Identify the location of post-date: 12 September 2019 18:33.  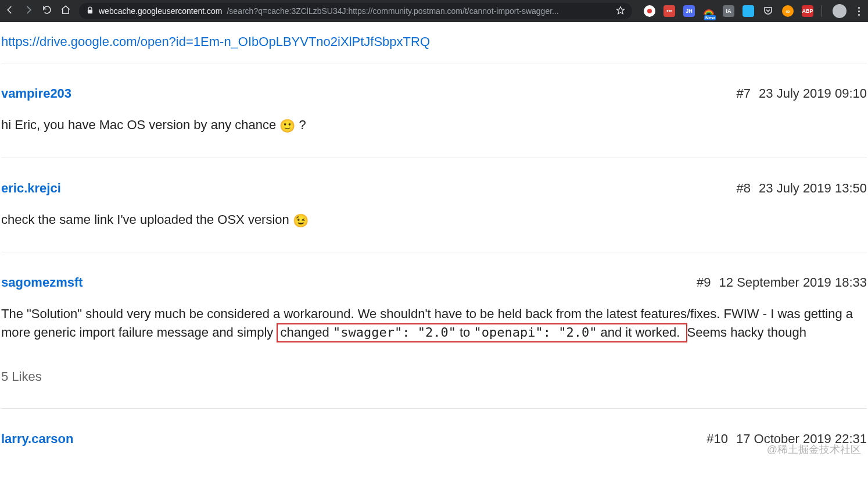
(793, 283).